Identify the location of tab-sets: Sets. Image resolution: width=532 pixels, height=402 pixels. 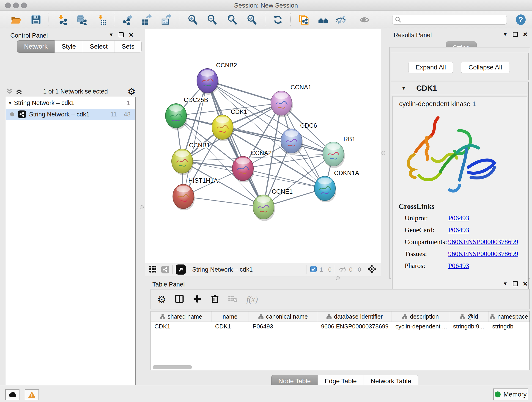
(128, 47).